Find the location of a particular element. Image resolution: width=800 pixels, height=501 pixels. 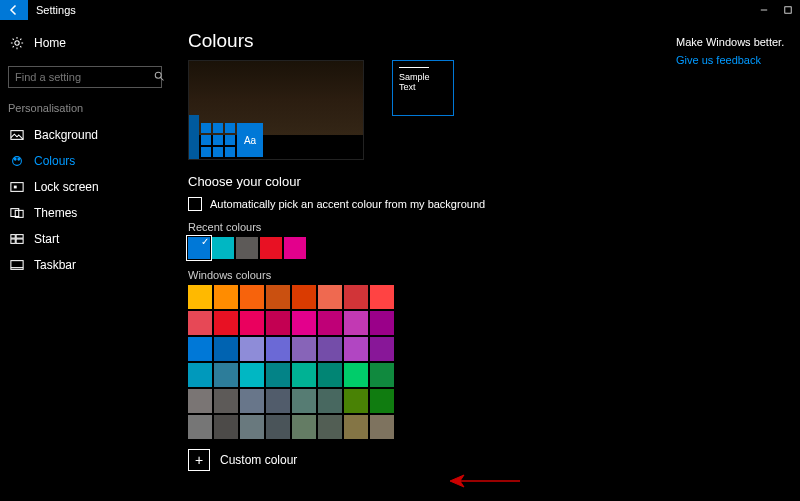

start-icon is located at coordinates (17, 239).